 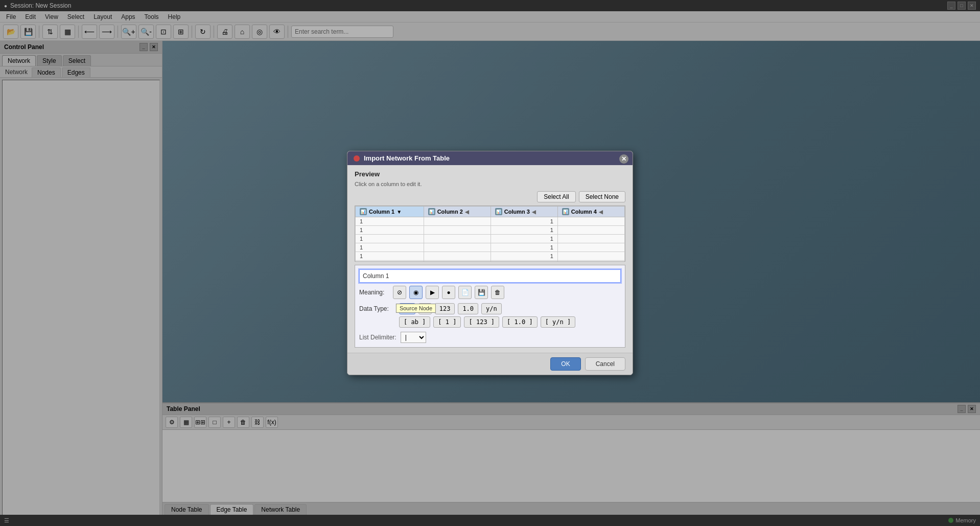 What do you see at coordinates (399, 212) in the screenshot?
I see `col1-dropdown: ▼` at bounding box center [399, 212].